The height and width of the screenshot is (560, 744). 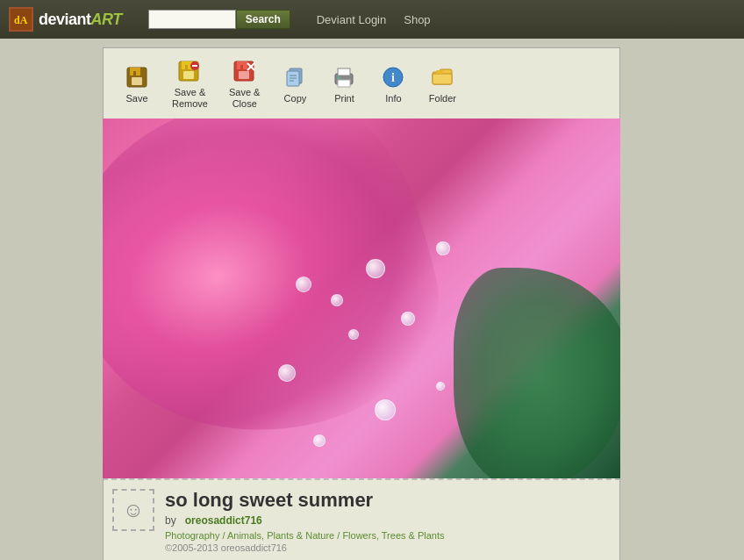 I want to click on copyright-text: ©2005-2013 oreosaddict716, so click(x=388, y=548).